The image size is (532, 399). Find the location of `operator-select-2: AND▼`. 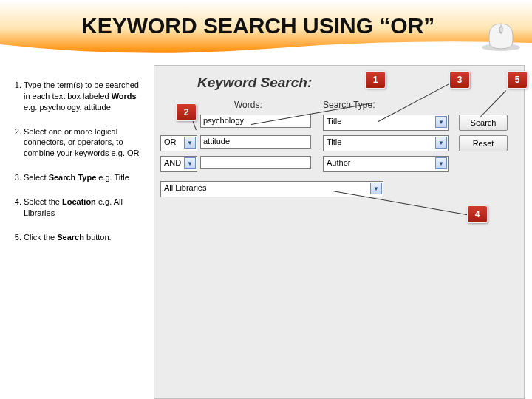

operator-select-2: AND▼ is located at coordinates (179, 164).